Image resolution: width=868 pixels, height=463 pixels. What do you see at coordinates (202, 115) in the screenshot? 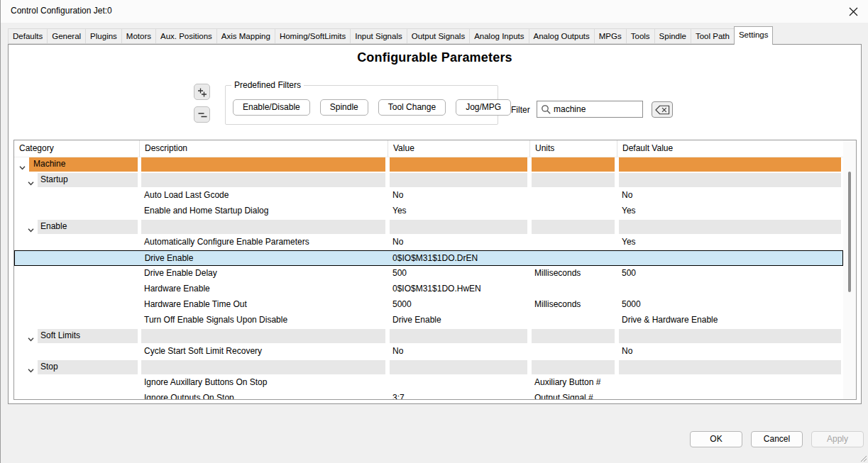
I see `collapse-all-button` at bounding box center [202, 115].